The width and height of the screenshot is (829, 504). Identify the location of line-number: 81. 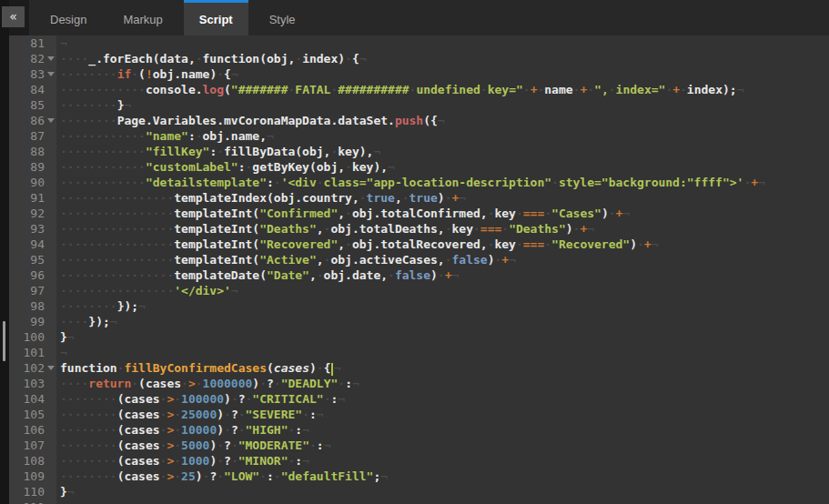
(33, 44).